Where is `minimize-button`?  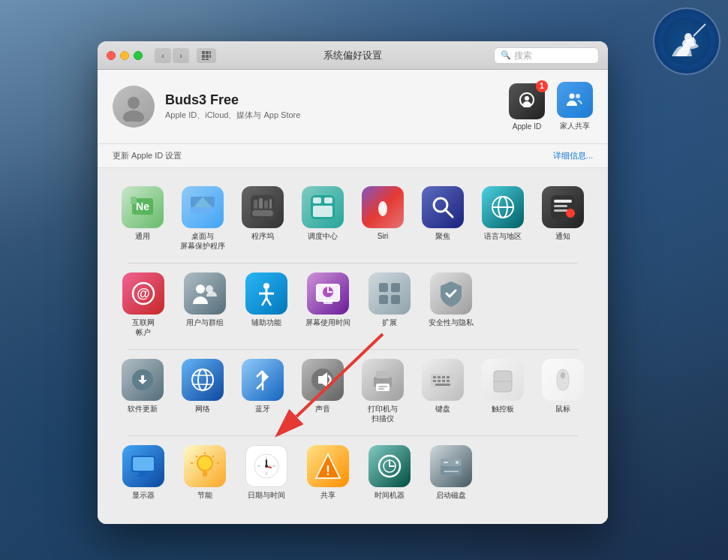
minimize-button is located at coordinates (125, 56).